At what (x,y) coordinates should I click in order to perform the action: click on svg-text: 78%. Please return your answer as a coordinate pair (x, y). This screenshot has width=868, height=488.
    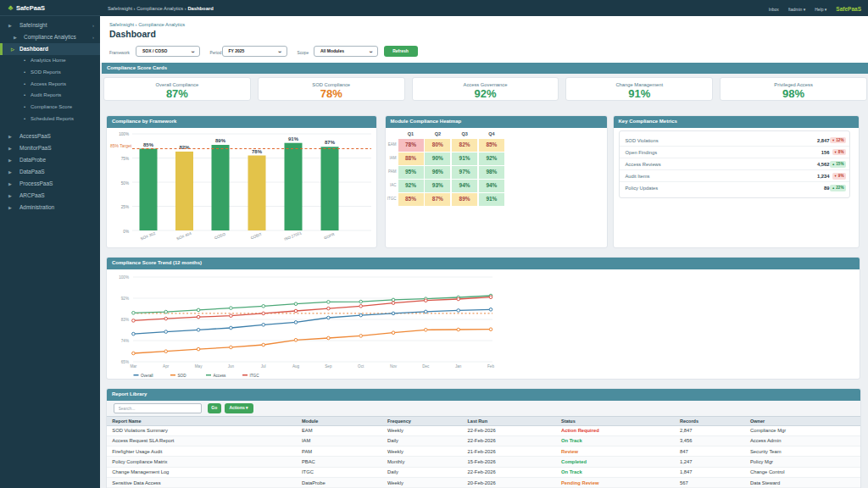
    Looking at the image, I should click on (258, 151).